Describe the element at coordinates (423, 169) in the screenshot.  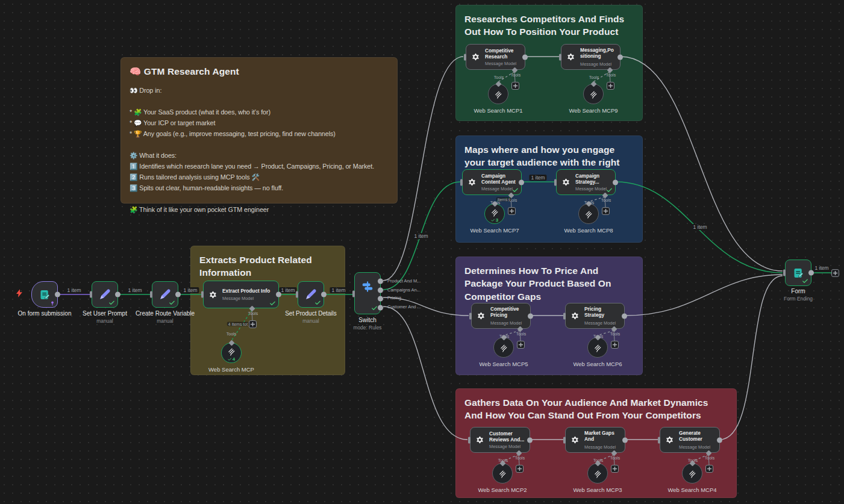
I see `edge-switch-to-competitive-research` at that location.